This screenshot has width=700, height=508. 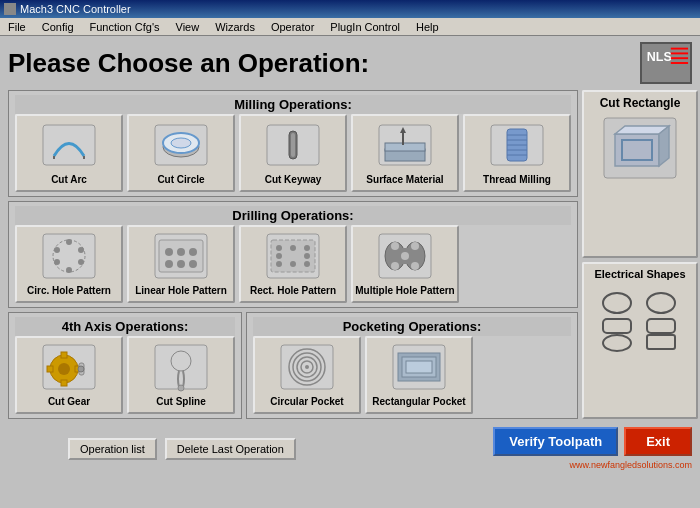 What do you see at coordinates (292, 27) in the screenshot?
I see `menu-operator: Operator` at bounding box center [292, 27].